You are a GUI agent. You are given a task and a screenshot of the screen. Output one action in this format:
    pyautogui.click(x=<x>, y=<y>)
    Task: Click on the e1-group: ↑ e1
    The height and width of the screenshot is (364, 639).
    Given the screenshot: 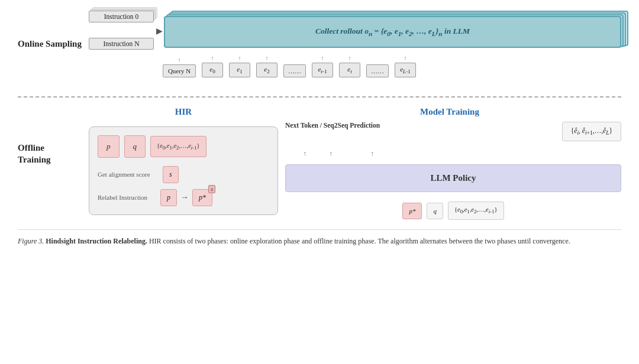 What is the action you would take?
    pyautogui.click(x=240, y=66)
    